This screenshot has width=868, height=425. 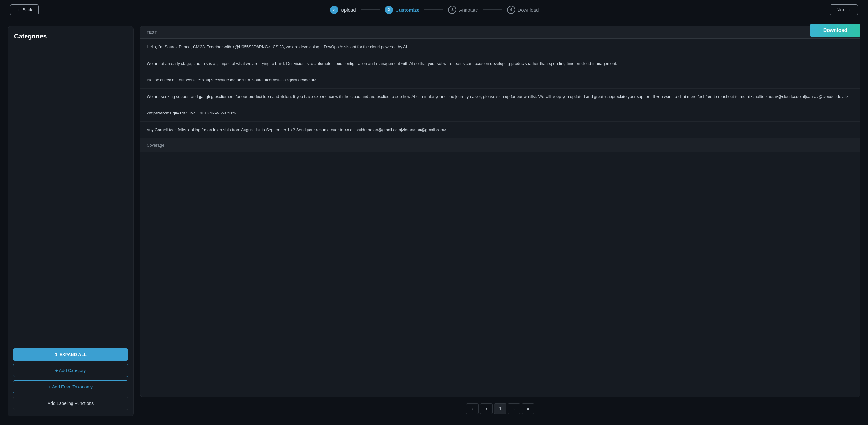 I want to click on step-upload-label: Upload, so click(x=348, y=10).